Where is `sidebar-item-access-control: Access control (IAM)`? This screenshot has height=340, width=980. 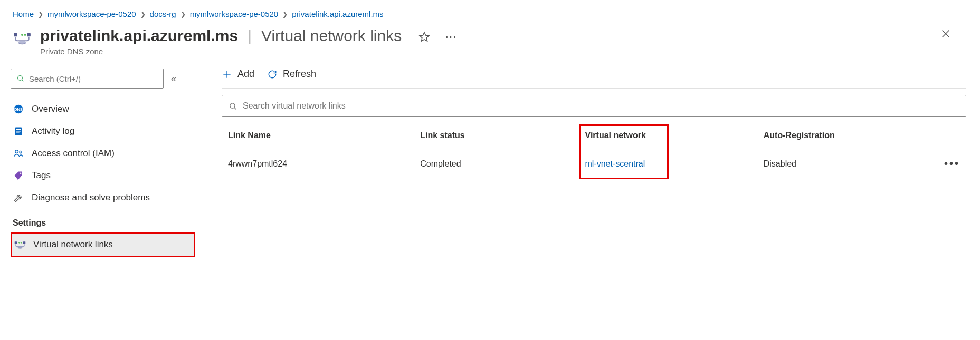
sidebar-item-access-control: Access control (IAM) is located at coordinates (103, 153).